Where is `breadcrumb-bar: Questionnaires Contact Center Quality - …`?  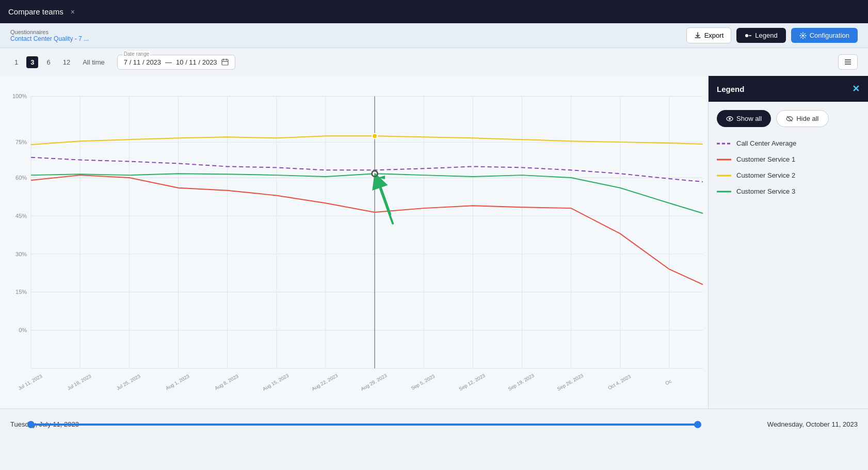
breadcrumb-bar: Questionnaires Contact Center Quality - … is located at coordinates (434, 36).